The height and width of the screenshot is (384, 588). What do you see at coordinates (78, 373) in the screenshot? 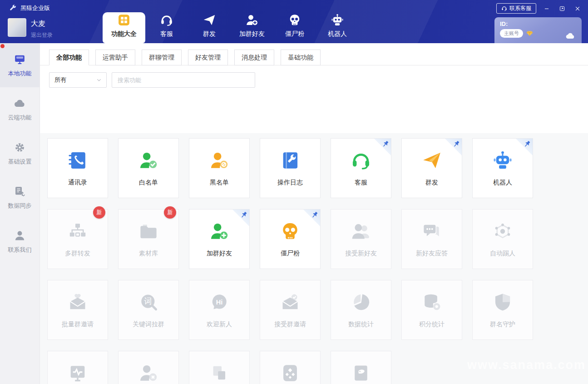
I see `monitor-pulse-icon` at bounding box center [78, 373].